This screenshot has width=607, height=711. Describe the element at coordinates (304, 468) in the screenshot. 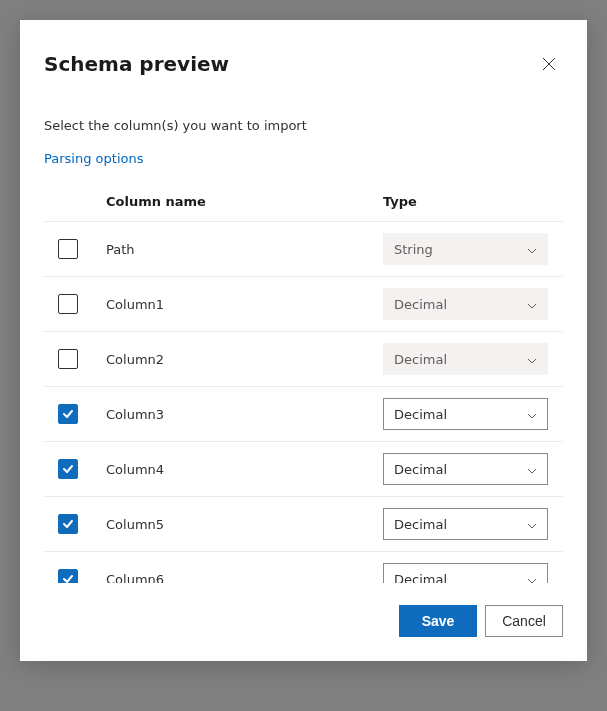

I see `table-row: Column4Decimal` at that location.